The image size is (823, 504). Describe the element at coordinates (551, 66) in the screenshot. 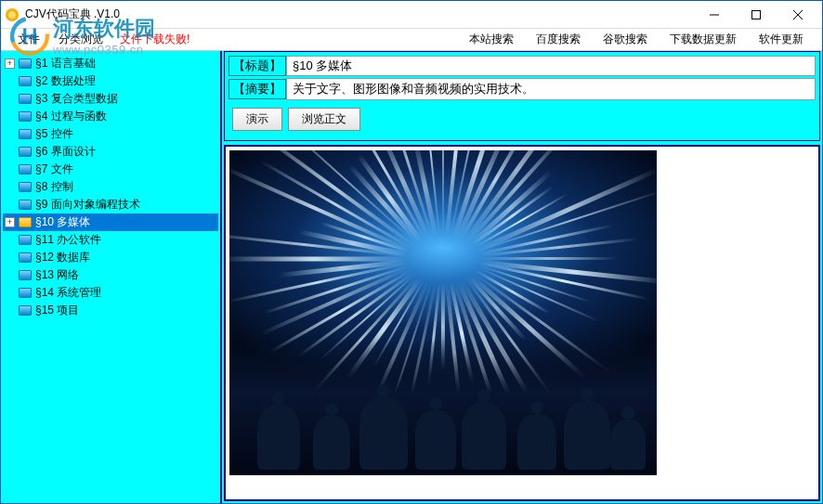

I see `title-value: §10 多媒体` at that location.